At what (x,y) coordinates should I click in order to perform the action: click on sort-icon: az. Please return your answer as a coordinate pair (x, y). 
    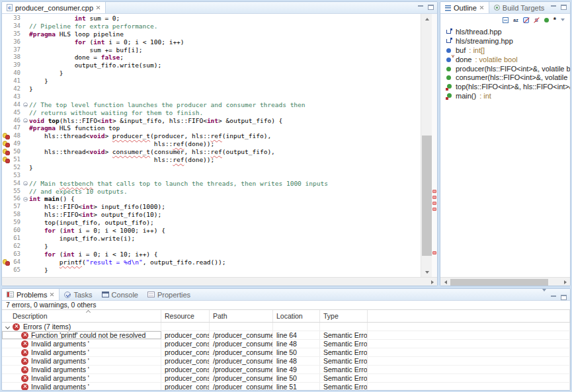
    Looking at the image, I should click on (516, 20).